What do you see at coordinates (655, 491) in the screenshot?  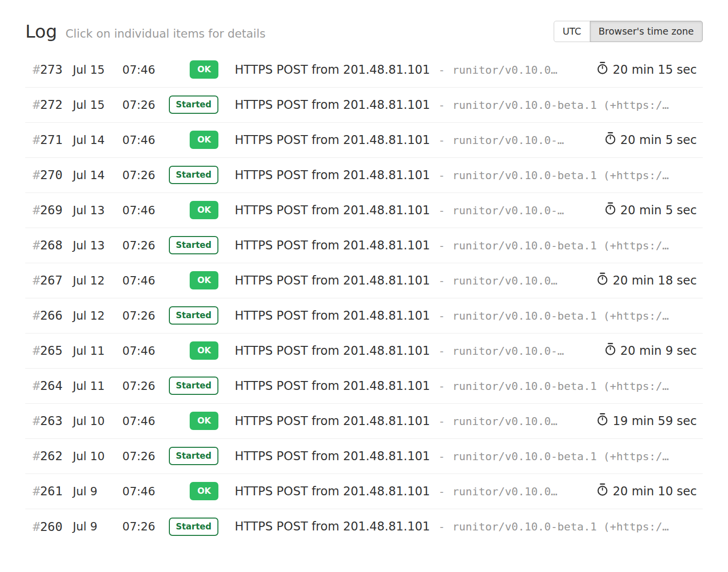 I see `duration-text: 20 min 10 sec` at bounding box center [655, 491].